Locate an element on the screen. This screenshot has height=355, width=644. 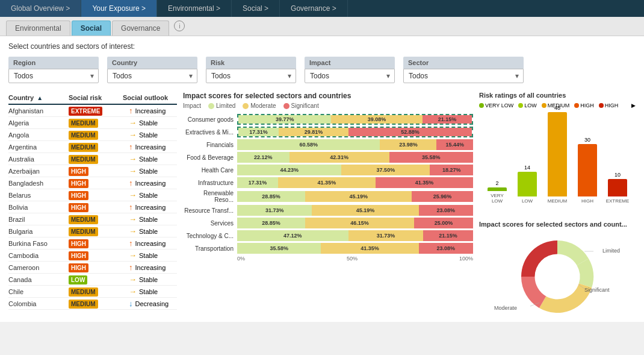
impact-select: Todos is located at coordinates (350, 76).